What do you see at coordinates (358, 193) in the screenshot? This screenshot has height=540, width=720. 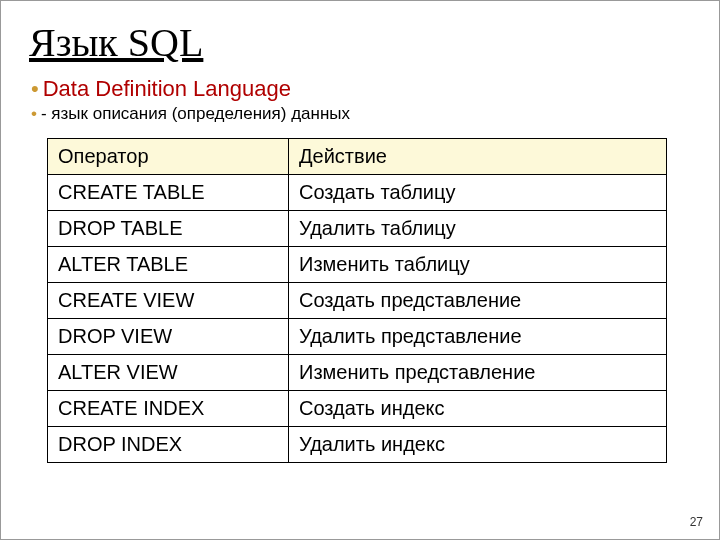 I see `table-row: CREATE TABLE Создать таблицу` at bounding box center [358, 193].